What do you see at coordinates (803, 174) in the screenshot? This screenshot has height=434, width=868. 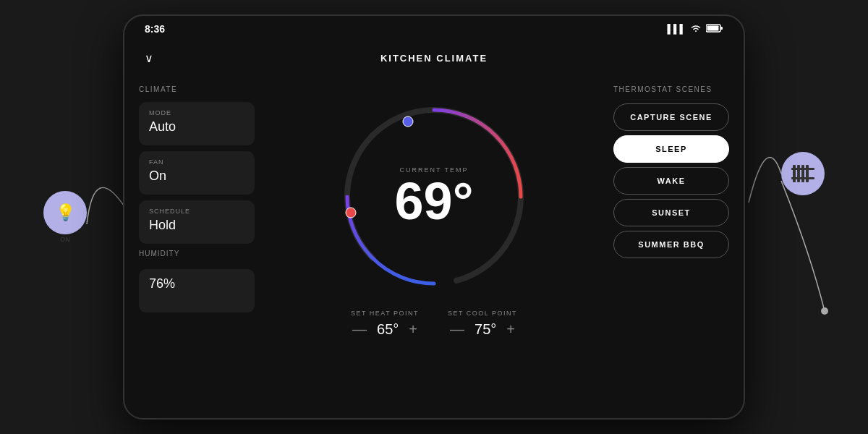 I see `right-device-node` at bounding box center [803, 174].